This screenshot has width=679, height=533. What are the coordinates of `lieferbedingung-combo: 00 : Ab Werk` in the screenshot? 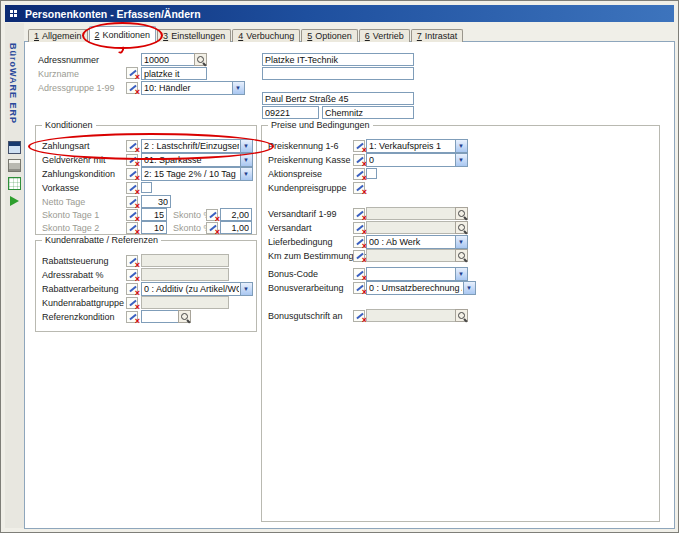 It's located at (417, 242).